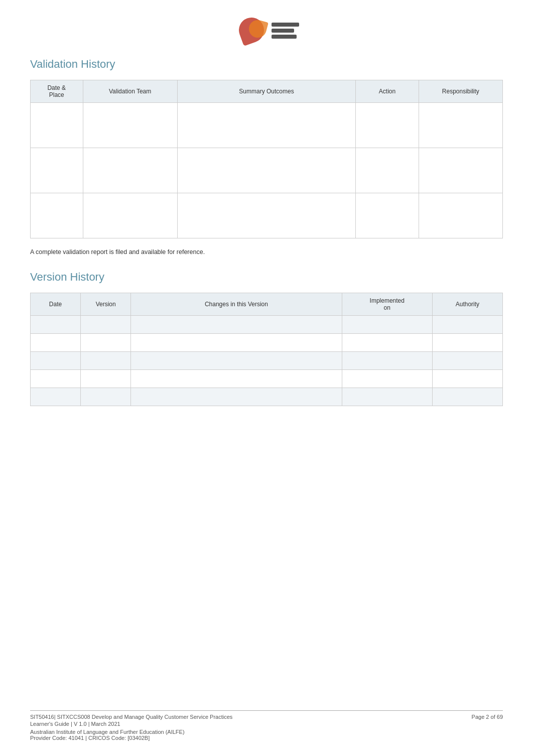  Describe the element at coordinates (387, 91) in the screenshot. I see `validation-col-action: Action` at that location.